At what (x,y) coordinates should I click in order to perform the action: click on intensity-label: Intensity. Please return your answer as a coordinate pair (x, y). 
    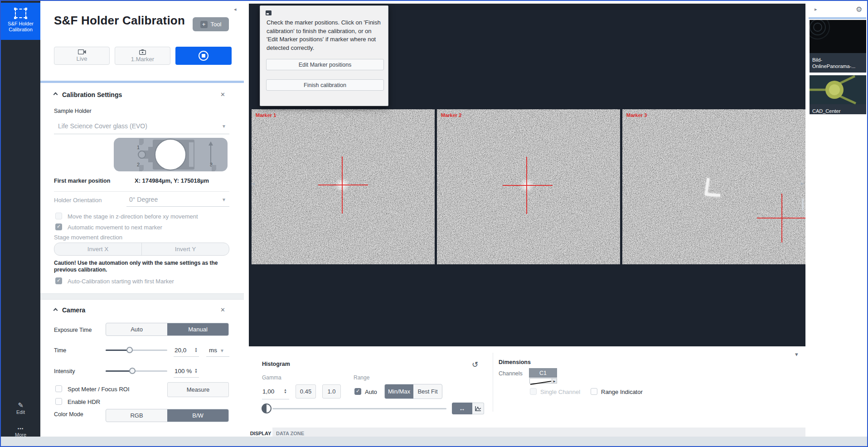
    Looking at the image, I should click on (64, 371).